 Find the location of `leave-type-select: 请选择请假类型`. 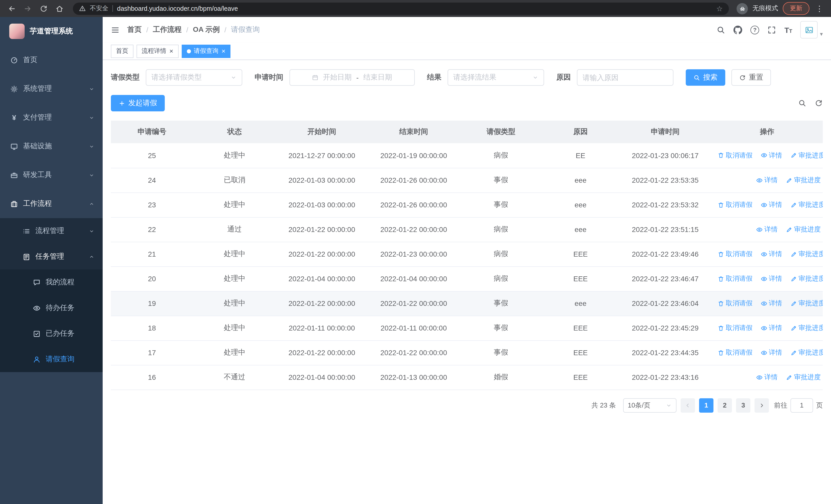

leave-type-select: 请选择请假类型 is located at coordinates (194, 78).